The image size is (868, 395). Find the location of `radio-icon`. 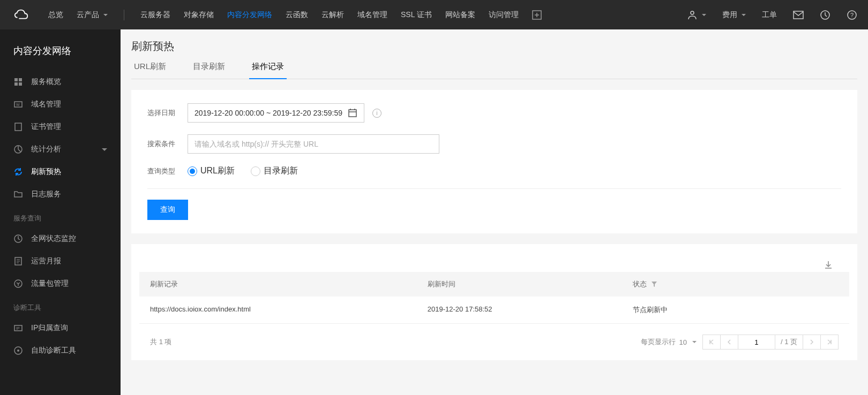

radio-icon is located at coordinates (256, 171).